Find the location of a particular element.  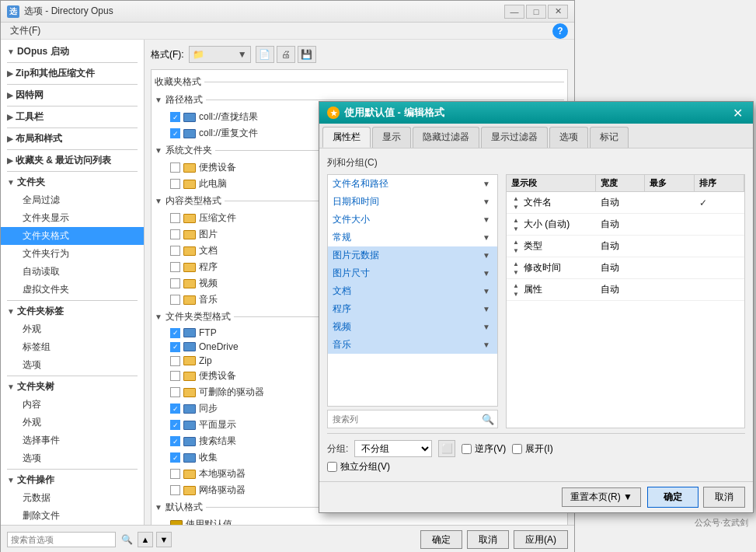

dialog-close-button: ✕ is located at coordinates (737, 113).